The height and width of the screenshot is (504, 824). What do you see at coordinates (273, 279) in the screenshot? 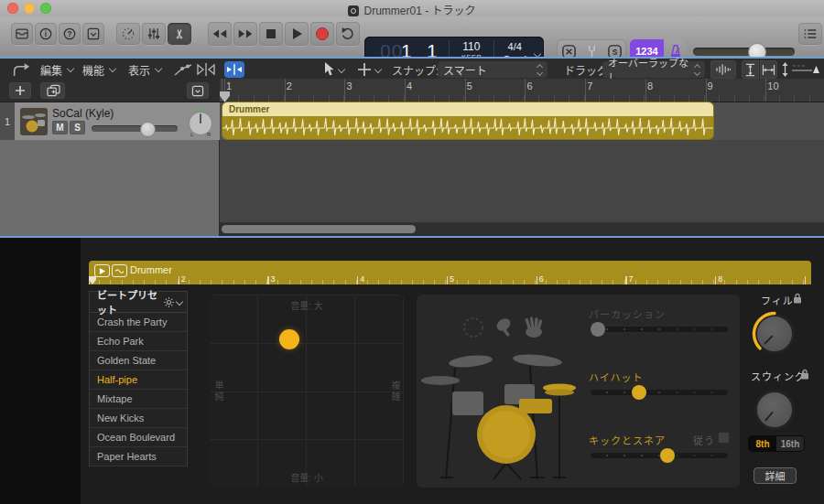
I see `editor-ruler-bar-number: 3` at bounding box center [273, 279].